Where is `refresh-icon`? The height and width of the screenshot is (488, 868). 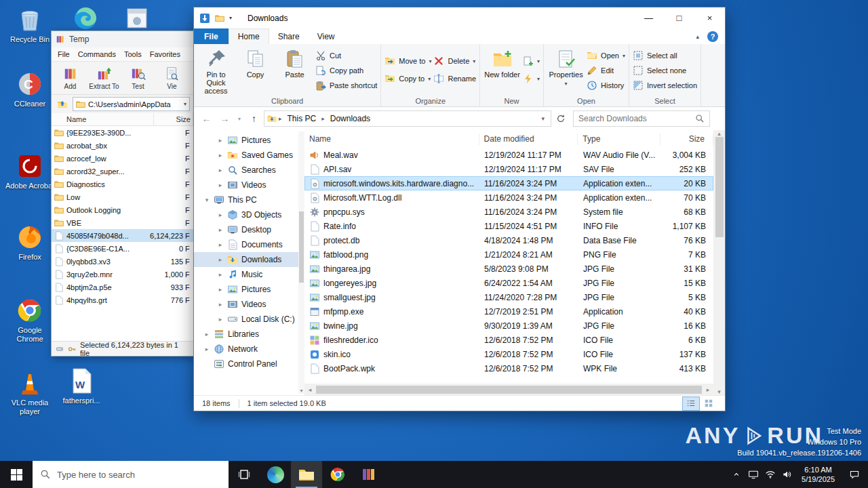
refresh-icon is located at coordinates (561, 119).